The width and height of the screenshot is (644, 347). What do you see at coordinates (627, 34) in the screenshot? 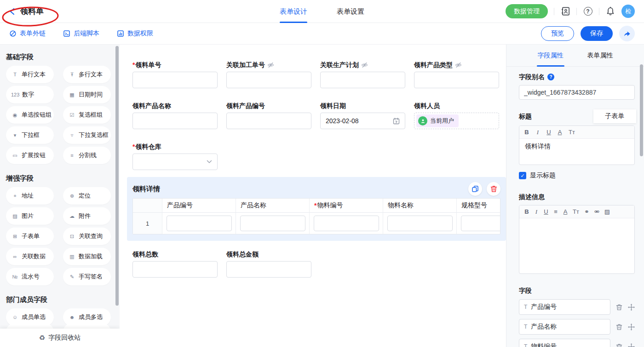
I see `share-button` at bounding box center [627, 34].